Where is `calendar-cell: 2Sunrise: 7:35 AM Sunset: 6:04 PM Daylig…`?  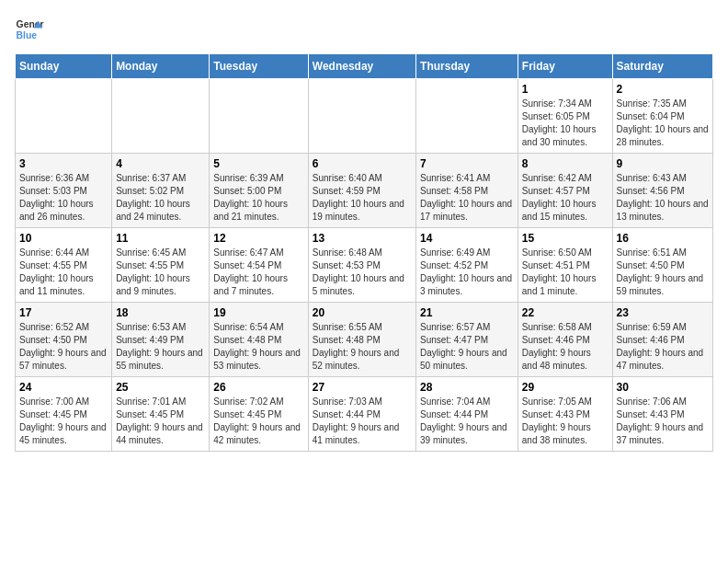
calendar-cell: 2Sunrise: 7:35 AM Sunset: 6:04 PM Daylig… is located at coordinates (662, 116).